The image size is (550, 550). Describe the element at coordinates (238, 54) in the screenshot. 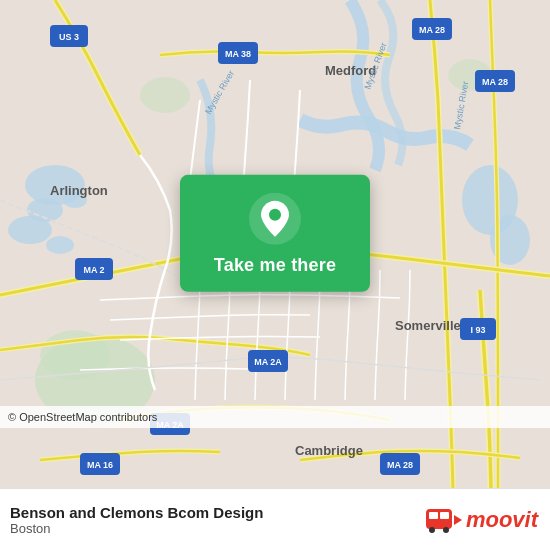

I see `svg-text: MA 38` at that location.